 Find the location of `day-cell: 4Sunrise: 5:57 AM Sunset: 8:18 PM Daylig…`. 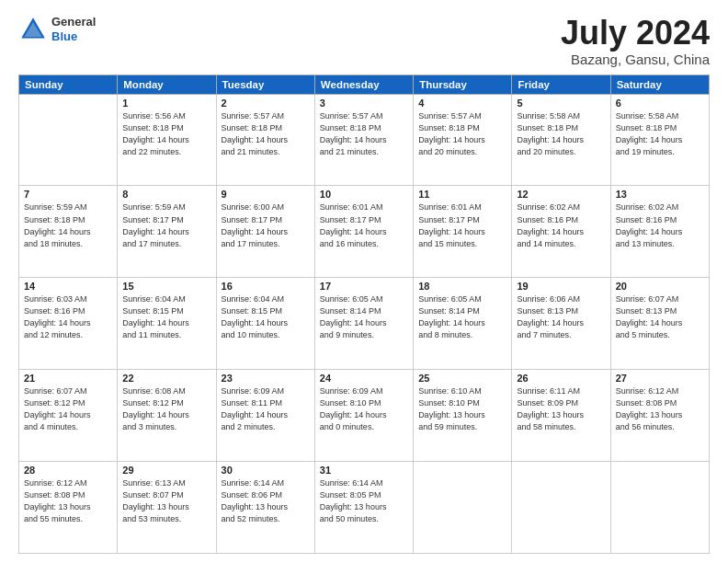

day-cell: 4Sunrise: 5:57 AM Sunset: 8:18 PM Daylig… is located at coordinates (463, 140).